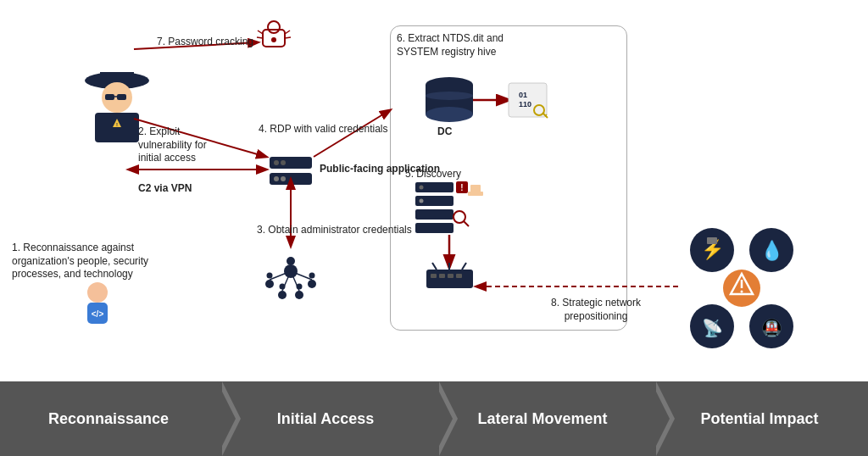  Describe the element at coordinates (444, 132) in the screenshot. I see `dc-label: DC` at that location.